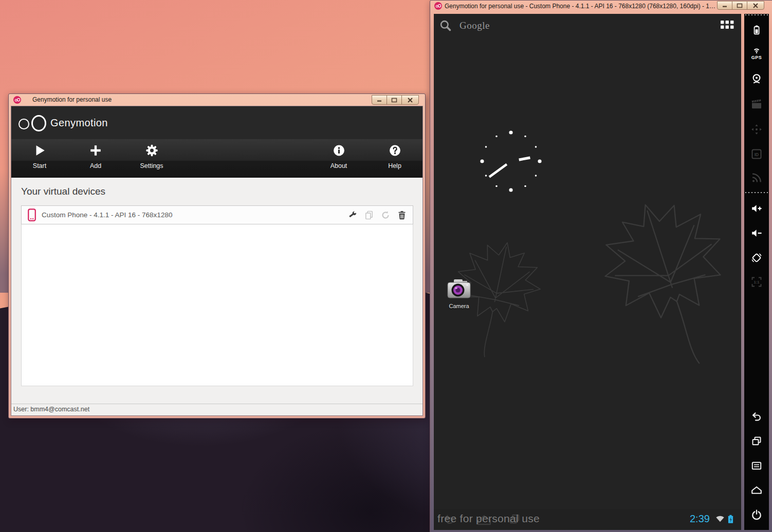 The height and width of the screenshot is (532, 772). Describe the element at coordinates (152, 166) in the screenshot. I see `settings-label: Settings` at that location.